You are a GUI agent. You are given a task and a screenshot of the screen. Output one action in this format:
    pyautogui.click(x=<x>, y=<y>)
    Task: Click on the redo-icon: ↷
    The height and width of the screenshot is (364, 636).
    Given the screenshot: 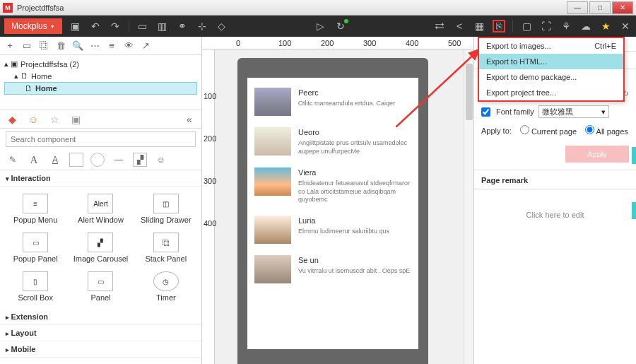 What is the action you would take?
    pyautogui.click(x=115, y=26)
    